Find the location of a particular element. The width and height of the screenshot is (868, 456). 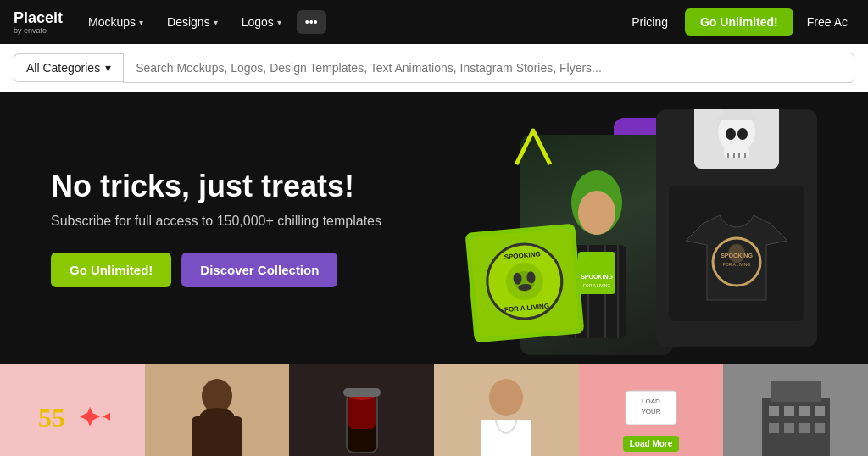

svg-text: FOR A LIVING is located at coordinates (597, 286).